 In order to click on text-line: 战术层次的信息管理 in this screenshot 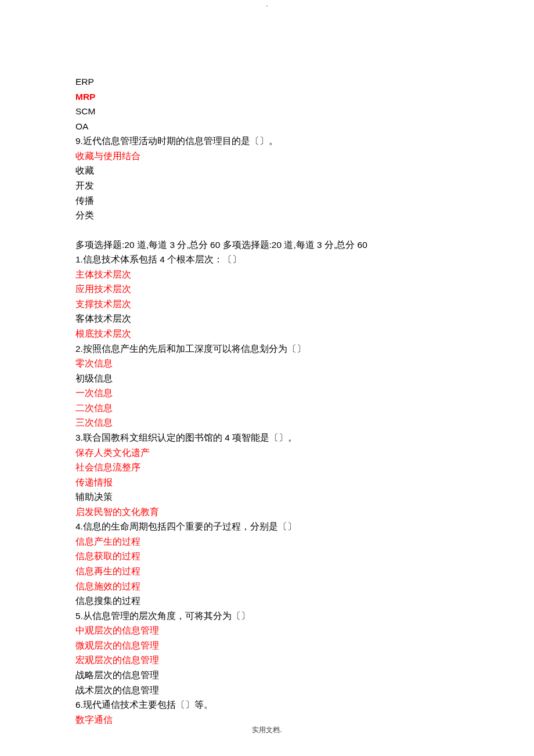, I will do `click(267, 690)`.